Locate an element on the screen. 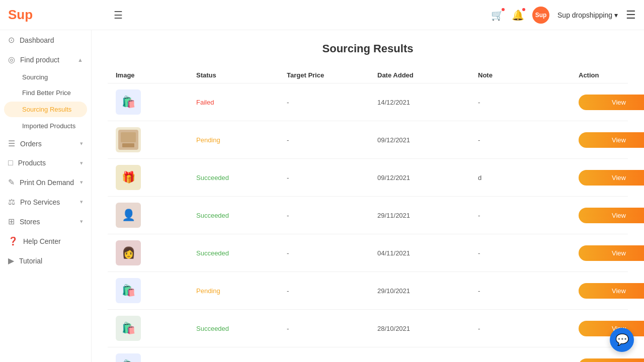  orders-icon: ☰ is located at coordinates (12, 144).